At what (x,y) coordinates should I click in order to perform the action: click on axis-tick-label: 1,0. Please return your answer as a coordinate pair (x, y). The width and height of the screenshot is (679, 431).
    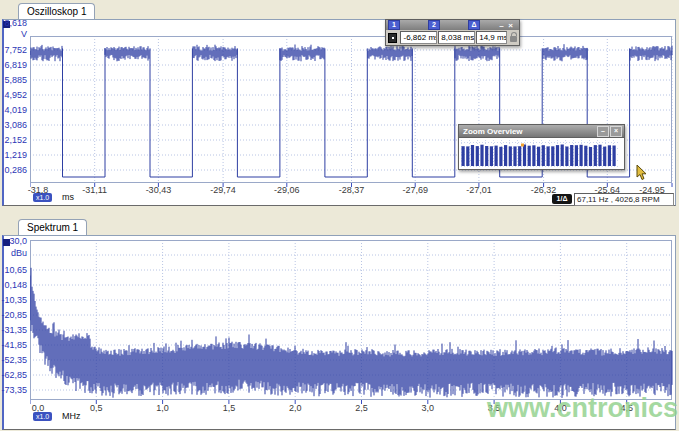
    Looking at the image, I should click on (163, 408).